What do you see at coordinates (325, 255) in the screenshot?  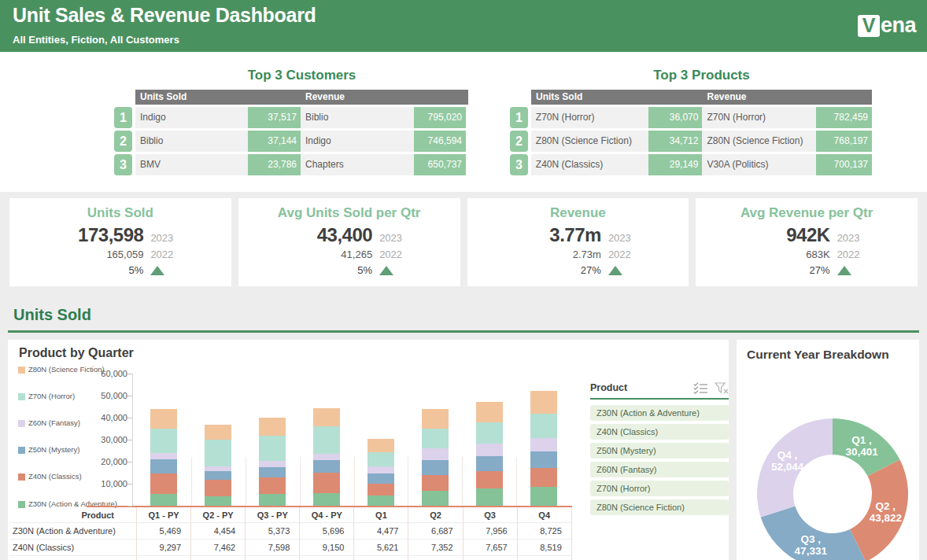 I see `kpi-prior-value: 41,265` at bounding box center [325, 255].